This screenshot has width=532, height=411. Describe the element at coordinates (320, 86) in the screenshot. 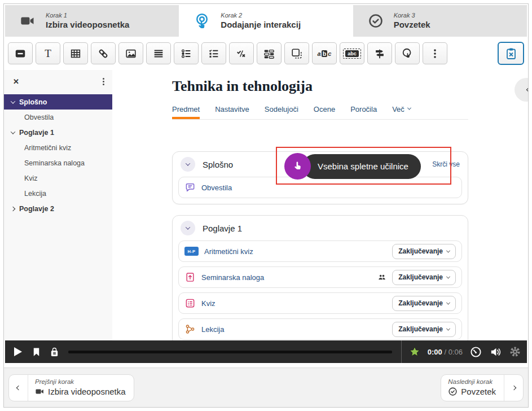

I see `page-title: Tehnika in tehnologija` at that location.